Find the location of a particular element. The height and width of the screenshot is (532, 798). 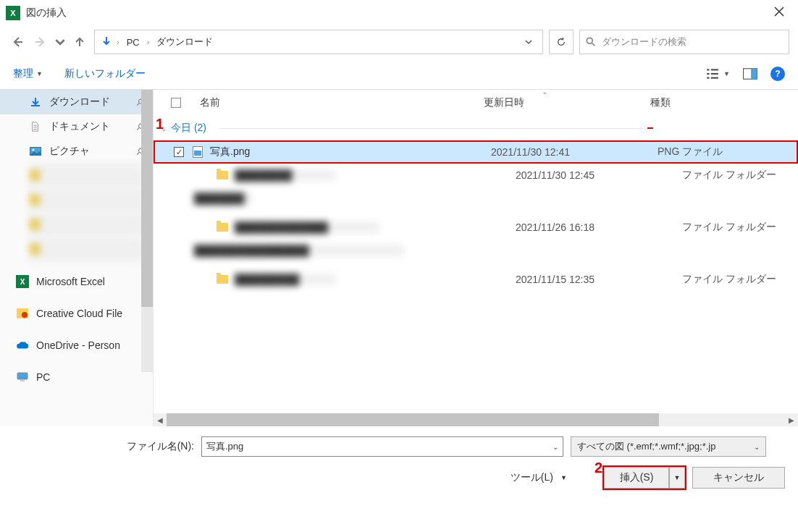

filter-label: すべての図 (*.emf;*.wmf;*.jpg;*.jp is located at coordinates (646, 447).